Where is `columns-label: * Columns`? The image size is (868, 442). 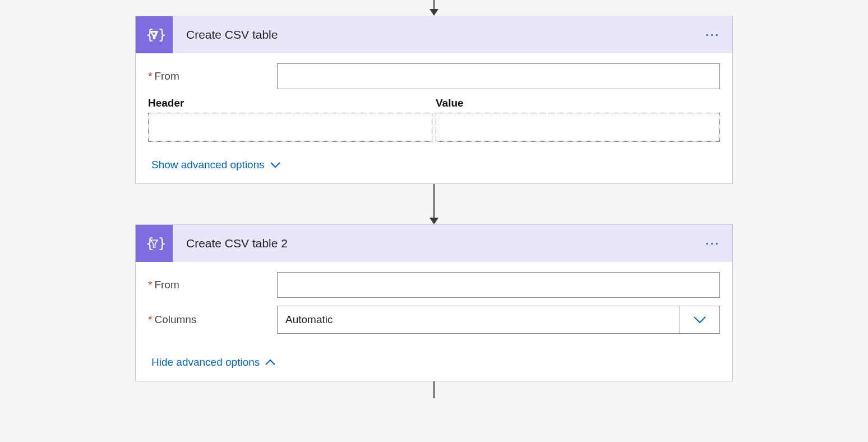 columns-label: * Columns is located at coordinates (213, 320).